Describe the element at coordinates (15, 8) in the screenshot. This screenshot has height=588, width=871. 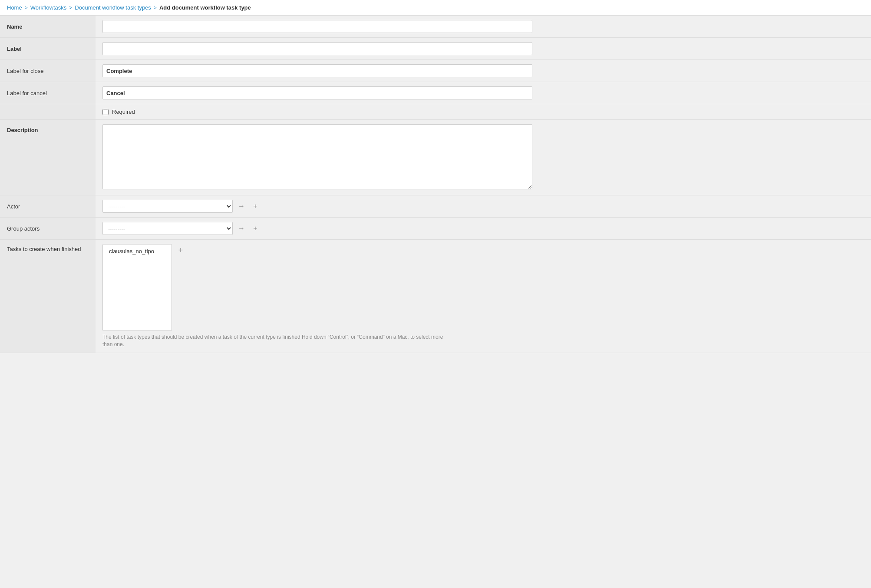
I see `breadcrumb-home: Home` at that location.